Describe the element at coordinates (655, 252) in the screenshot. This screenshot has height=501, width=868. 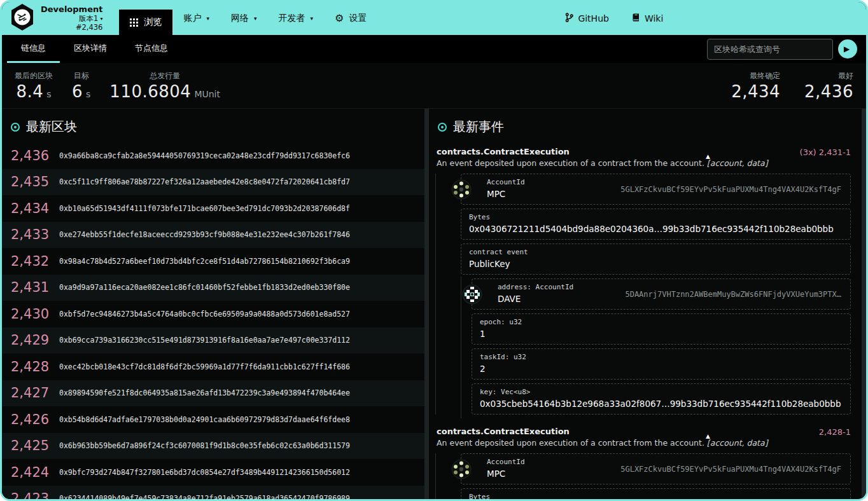
I see `field-label: contract event` at that location.